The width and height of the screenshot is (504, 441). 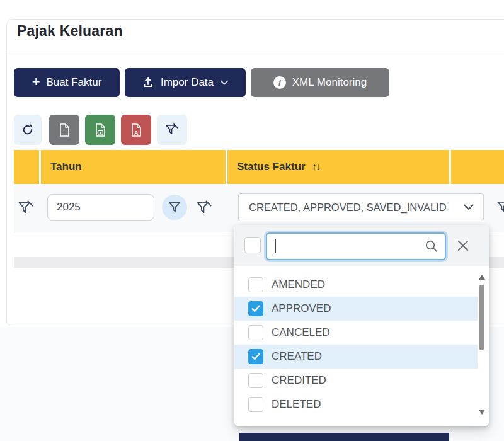 What do you see at coordinates (136, 132) in the screenshot?
I see `svg-text: A` at bounding box center [136, 132].